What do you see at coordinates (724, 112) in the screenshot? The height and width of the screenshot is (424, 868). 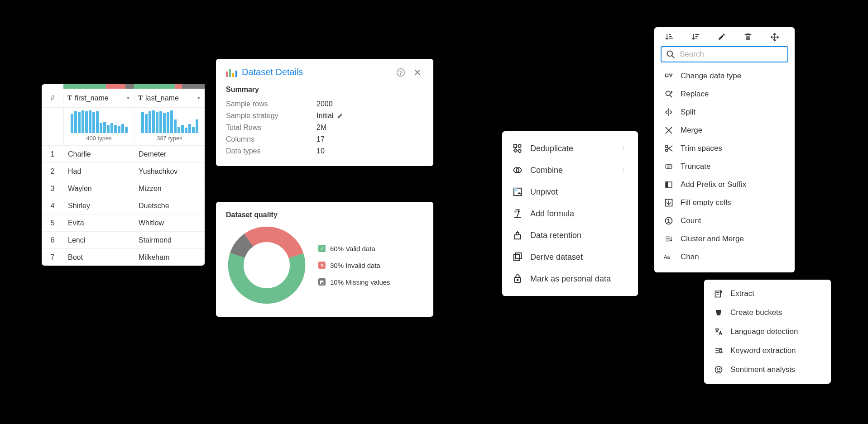 I see `tool-split: Split` at bounding box center [724, 112].